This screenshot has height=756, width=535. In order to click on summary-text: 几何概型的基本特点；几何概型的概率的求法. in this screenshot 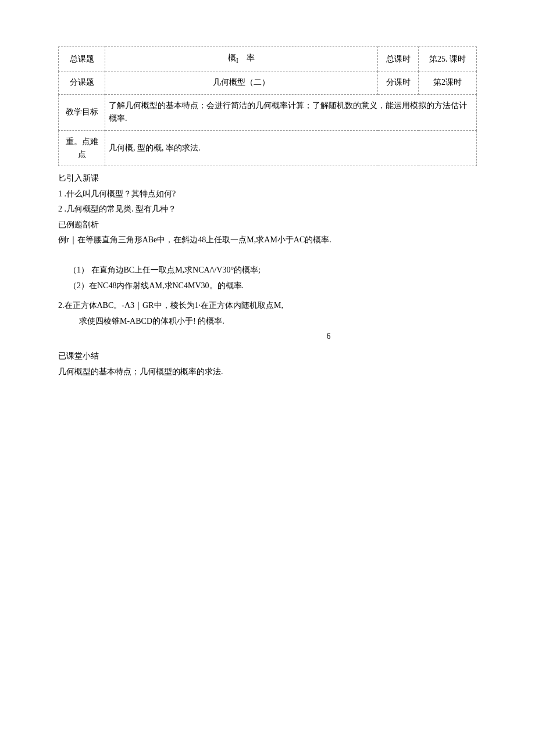, I will do `click(268, 372)`.